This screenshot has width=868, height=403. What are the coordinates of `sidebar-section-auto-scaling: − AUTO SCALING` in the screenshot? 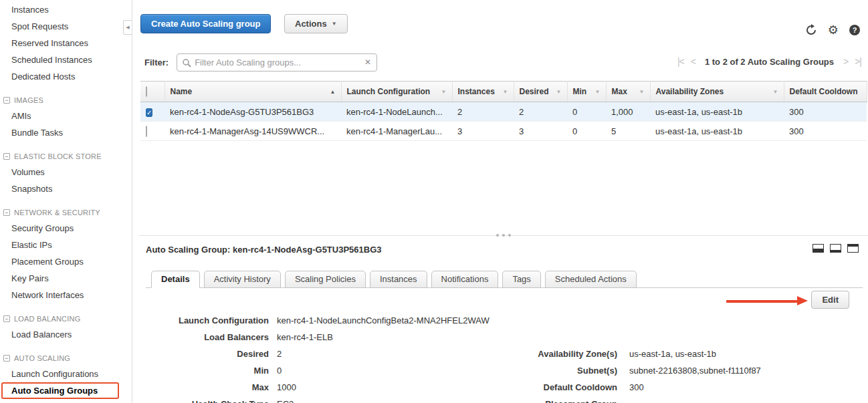 It's located at (64, 358).